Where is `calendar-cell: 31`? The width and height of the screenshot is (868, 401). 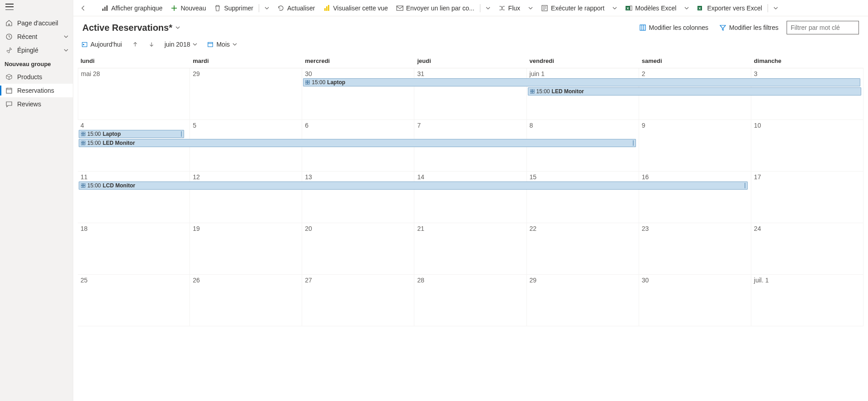 calendar-cell: 31 is located at coordinates (470, 94).